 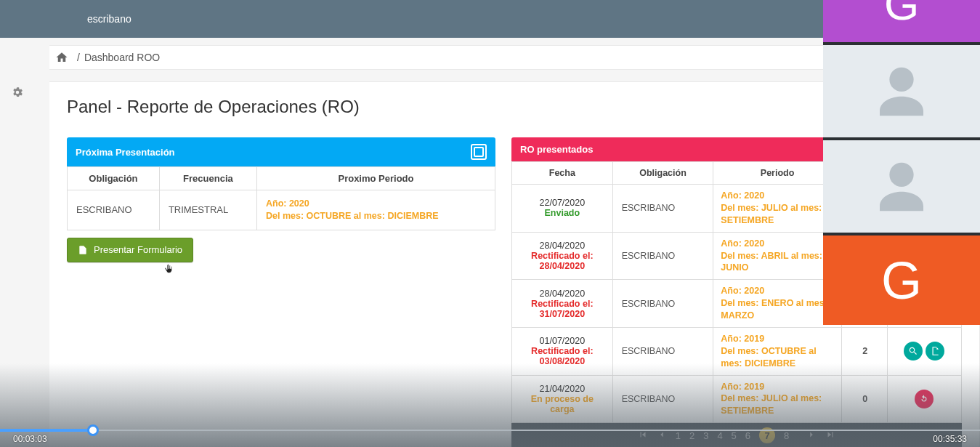 What do you see at coordinates (31, 439) in the screenshot?
I see `timecode-current: 00:03:03` at bounding box center [31, 439].